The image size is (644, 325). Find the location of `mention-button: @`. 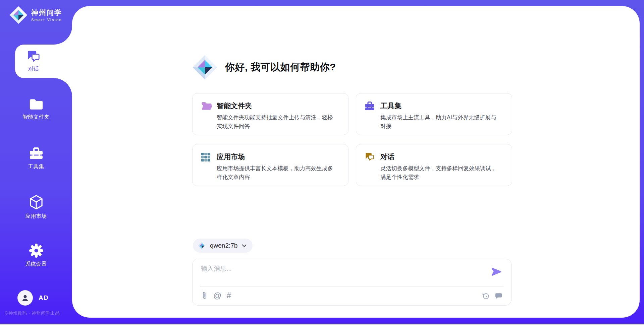

mention-button: @ is located at coordinates (217, 296).